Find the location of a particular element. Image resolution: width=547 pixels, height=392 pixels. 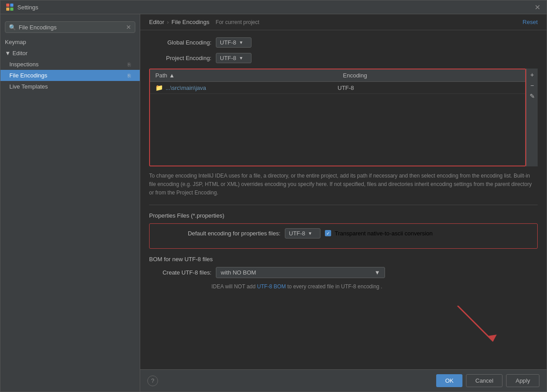

transparent-label: Transparent native-to-ascii conversion is located at coordinates (384, 233).